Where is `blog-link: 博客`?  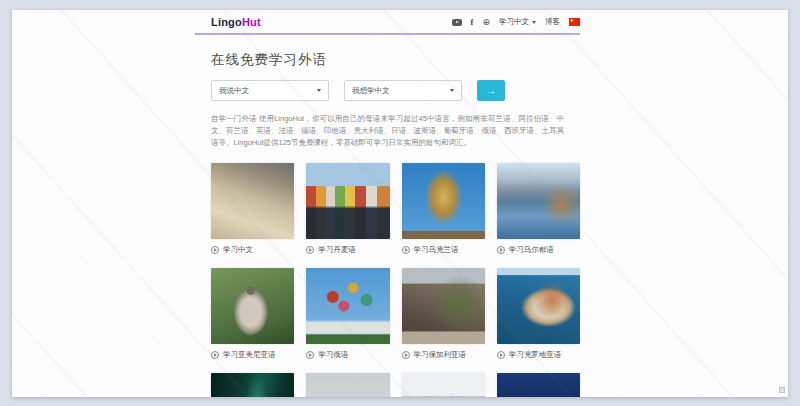
blog-link: 博客 is located at coordinates (552, 22).